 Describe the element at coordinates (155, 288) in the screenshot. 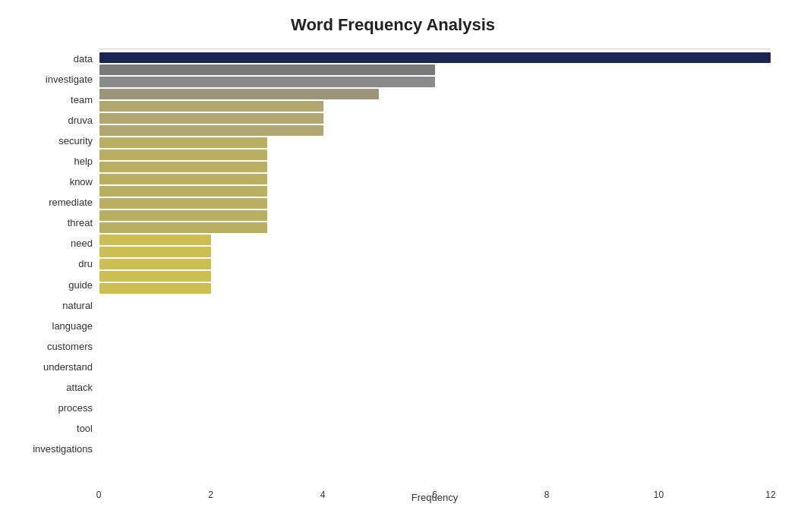

I see `bar-investigations` at that location.